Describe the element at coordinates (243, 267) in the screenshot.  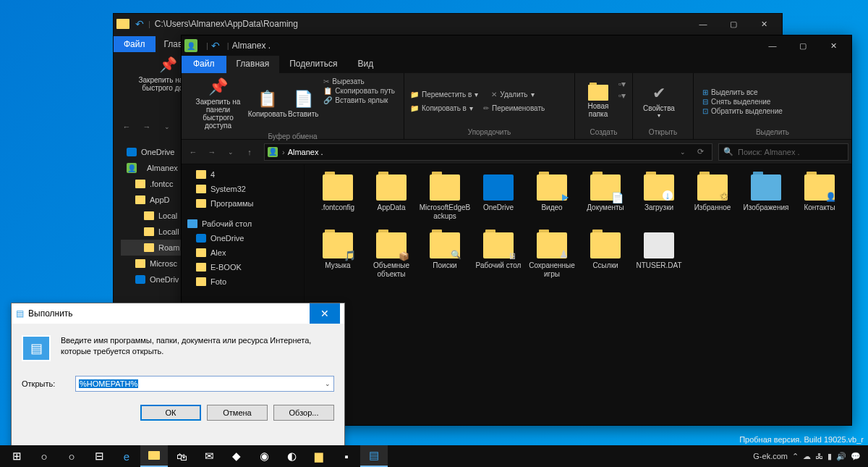
I see `sidebar-item-ebook: E-BOOK` at that location.